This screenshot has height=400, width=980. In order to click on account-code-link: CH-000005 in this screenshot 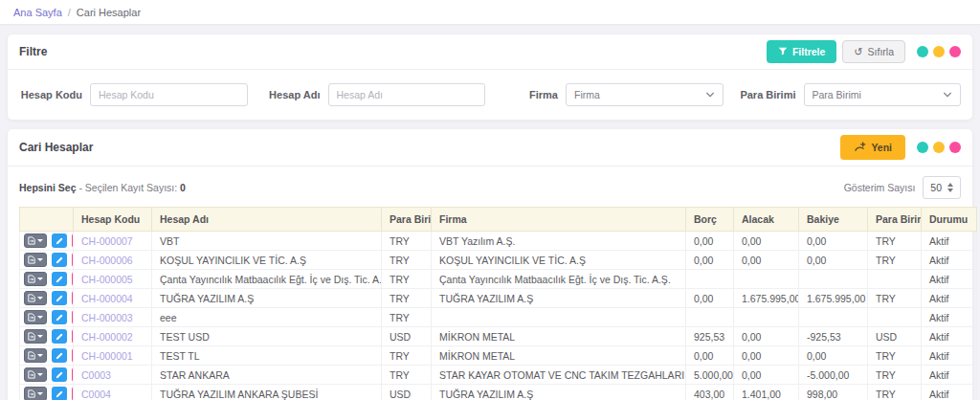, I will do `click(107, 279)`.